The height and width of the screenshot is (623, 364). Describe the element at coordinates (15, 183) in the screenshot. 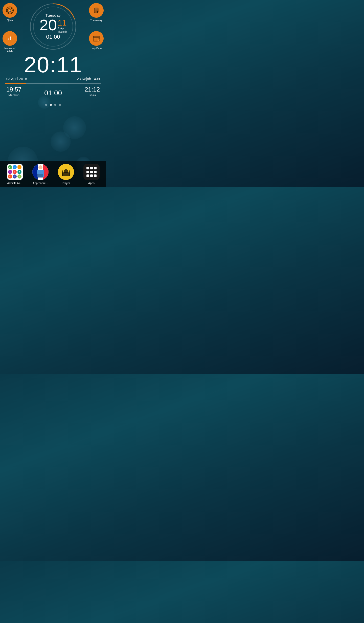

I see `additifs-label: Additifs Ali...` at that location.